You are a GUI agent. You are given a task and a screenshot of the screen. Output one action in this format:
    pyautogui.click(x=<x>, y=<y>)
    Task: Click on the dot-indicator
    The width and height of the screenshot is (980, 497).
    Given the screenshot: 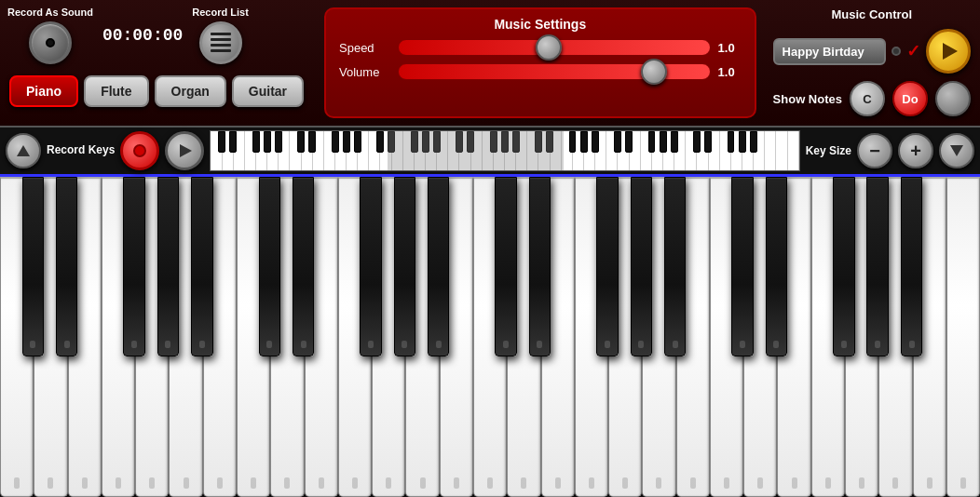 What is the action you would take?
    pyautogui.click(x=896, y=51)
    